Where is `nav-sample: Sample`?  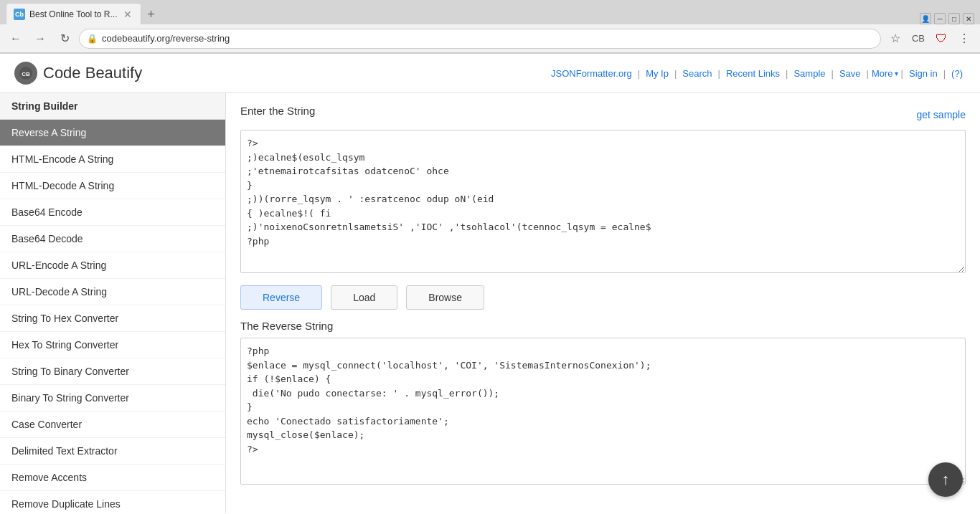
nav-sample: Sample is located at coordinates (809, 73).